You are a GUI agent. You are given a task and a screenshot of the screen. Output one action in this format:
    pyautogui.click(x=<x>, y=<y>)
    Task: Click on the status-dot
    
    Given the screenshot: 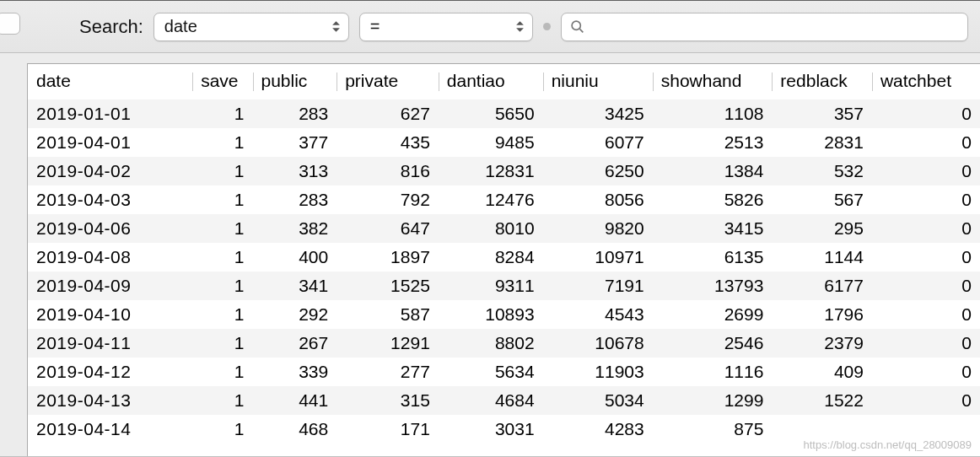 What is the action you would take?
    pyautogui.click(x=547, y=27)
    